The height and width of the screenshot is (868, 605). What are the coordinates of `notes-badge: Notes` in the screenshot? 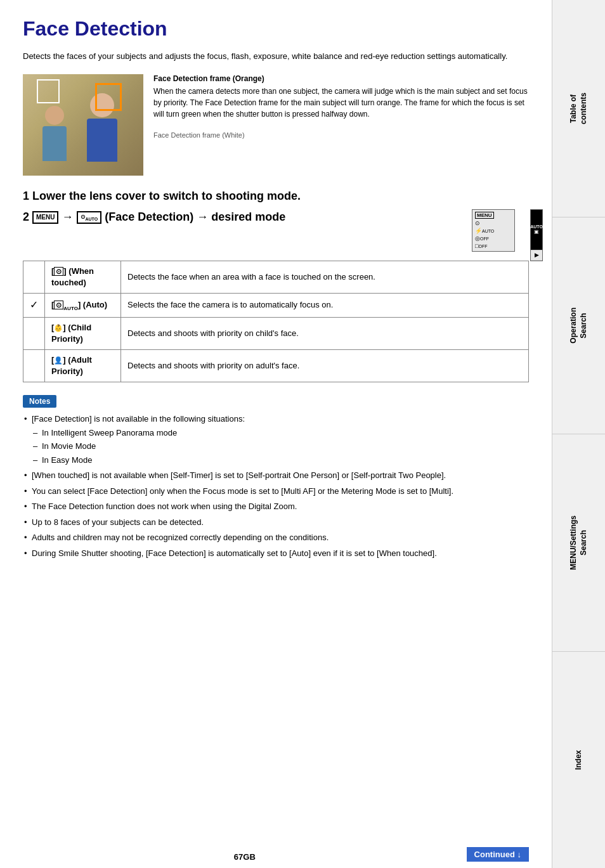 It's located at (39, 401).